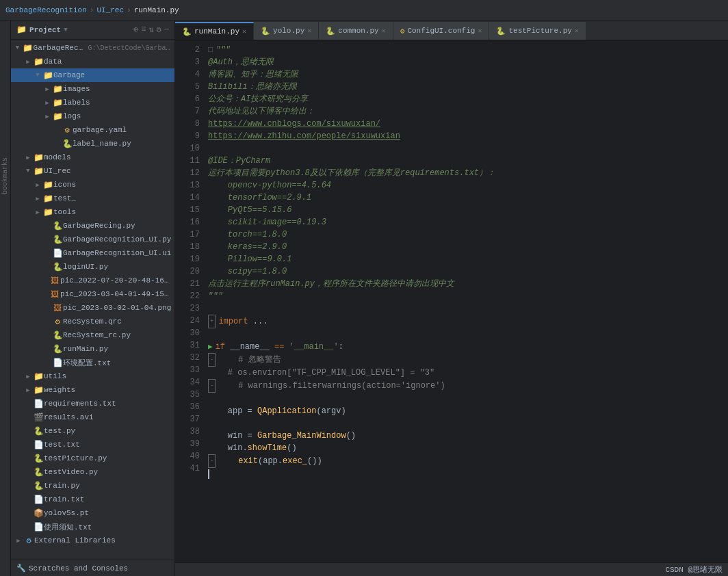 Image resolution: width=728 pixels, height=576 pixels. What do you see at coordinates (167, 30) in the screenshot?
I see `minimize-icon: ─` at bounding box center [167, 30].